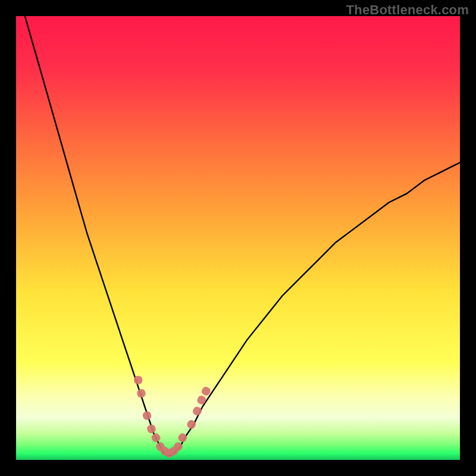  What do you see at coordinates (138, 380) in the screenshot?
I see `curve-marker` at bounding box center [138, 380].